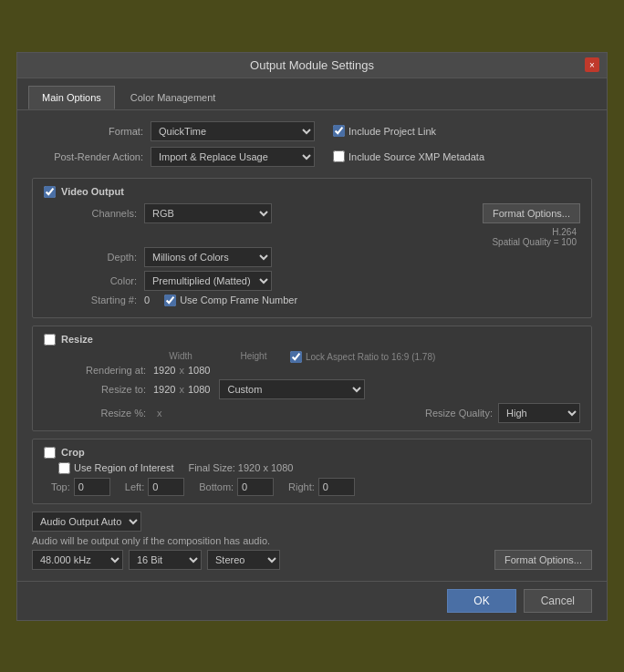  I want to click on use-comp-frame-label: Use Comp Frame Number, so click(239, 300).